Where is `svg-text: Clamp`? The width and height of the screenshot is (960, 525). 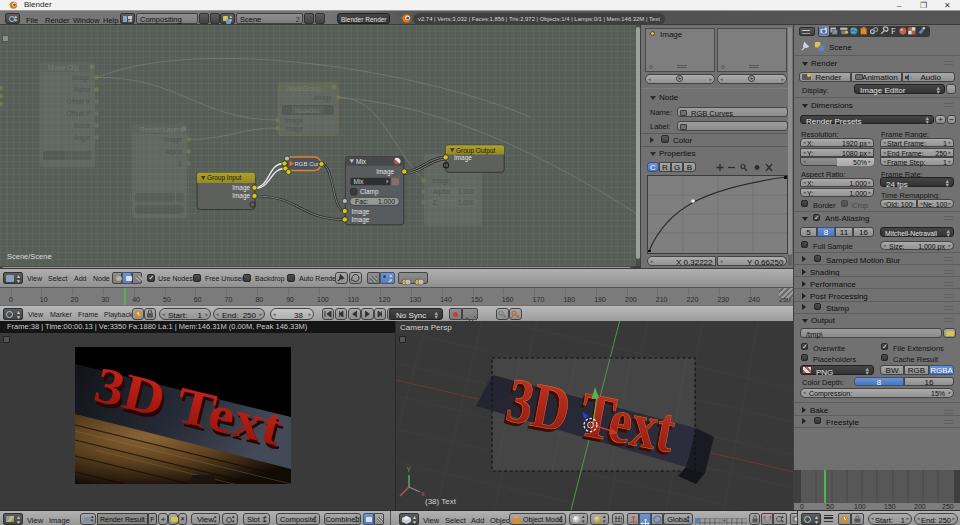
svg-text: Clamp is located at coordinates (370, 192).